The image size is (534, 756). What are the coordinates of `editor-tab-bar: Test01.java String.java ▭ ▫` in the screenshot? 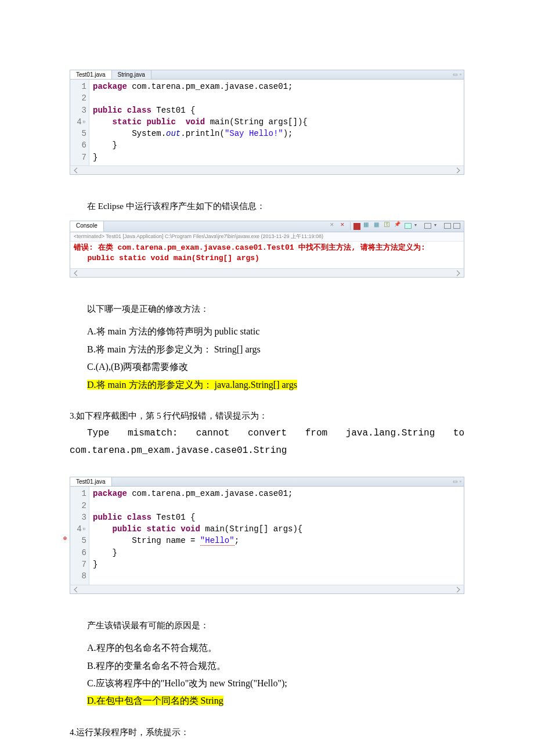 It's located at (267, 75).